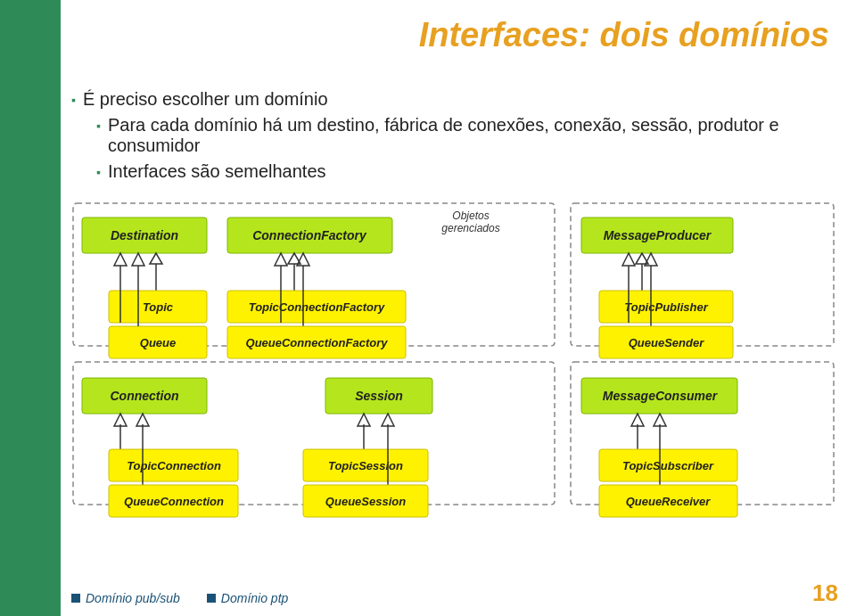 Image resolution: width=856 pixels, height=616 pixels. I want to click on bullet-text-1: É preciso escolher um domínio, so click(205, 100).